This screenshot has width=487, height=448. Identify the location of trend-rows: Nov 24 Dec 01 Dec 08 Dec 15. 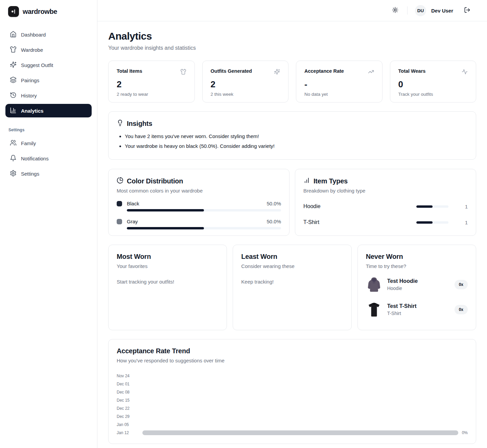
(292, 404).